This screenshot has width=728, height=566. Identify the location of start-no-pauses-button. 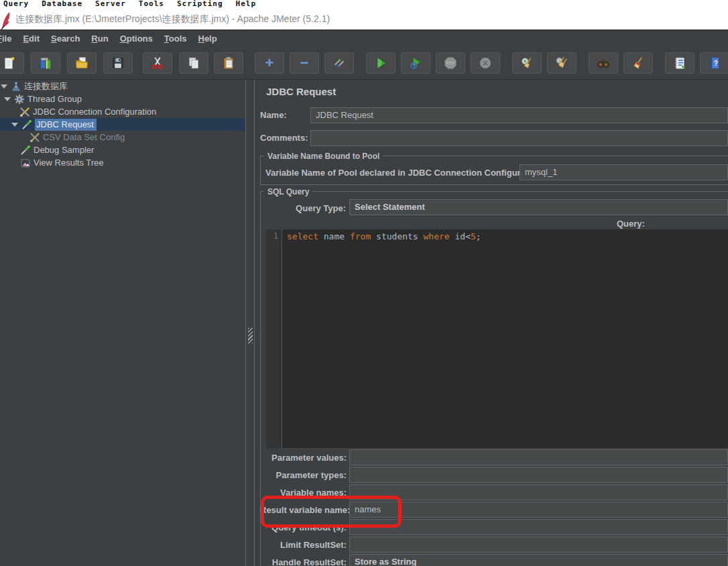
(416, 63).